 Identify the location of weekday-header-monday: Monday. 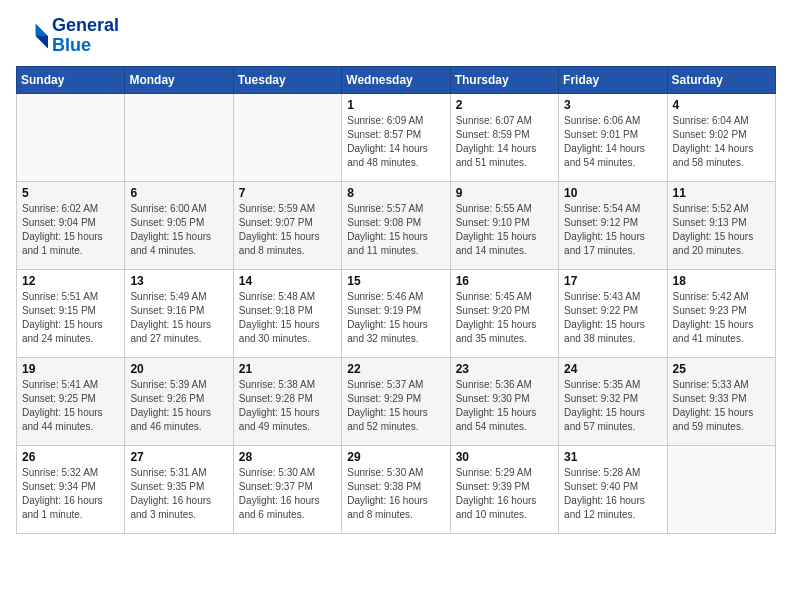
(179, 80).